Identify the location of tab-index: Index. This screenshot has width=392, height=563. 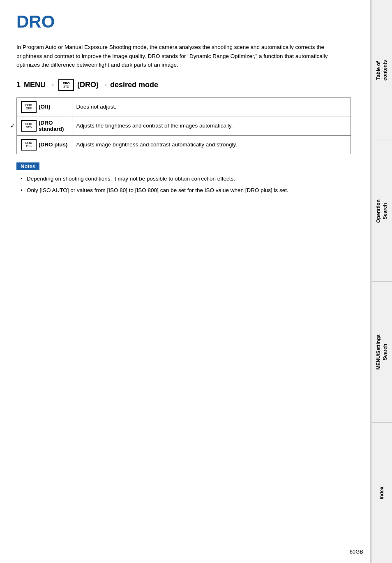
(382, 493).